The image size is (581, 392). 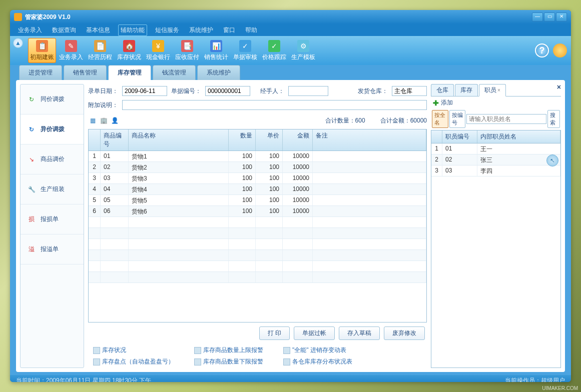 What do you see at coordinates (219, 72) in the screenshot?
I see `module-tab-4: 系统维护` at bounding box center [219, 72].